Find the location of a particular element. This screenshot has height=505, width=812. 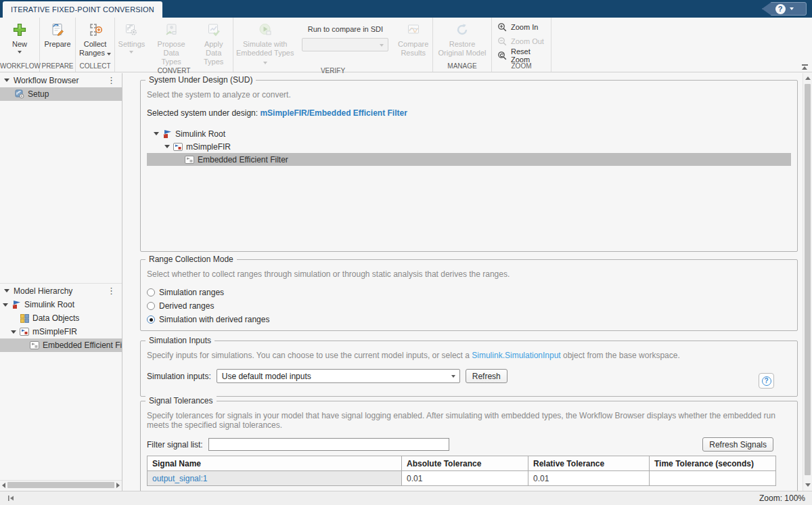

sdi-run-combo is located at coordinates (345, 45).